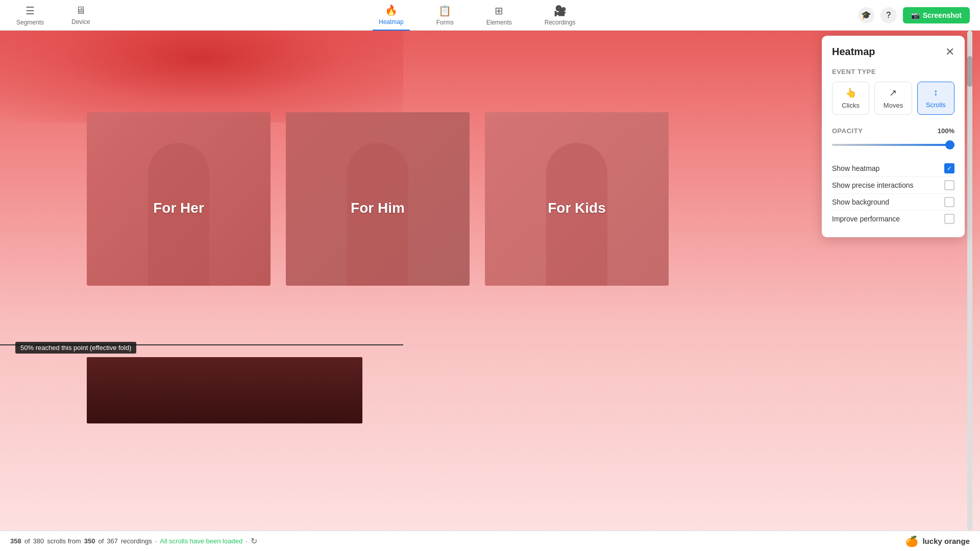  I want to click on event-type-label: Event type, so click(893, 71).